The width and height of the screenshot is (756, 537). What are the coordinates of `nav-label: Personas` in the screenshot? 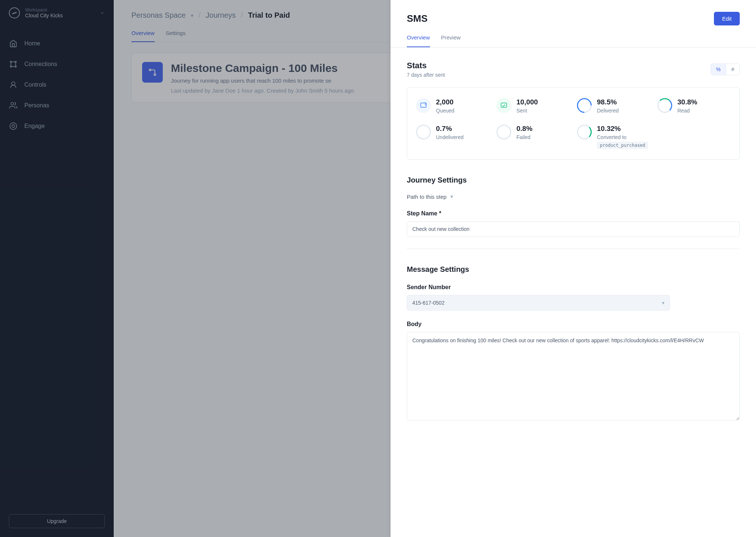 It's located at (37, 105).